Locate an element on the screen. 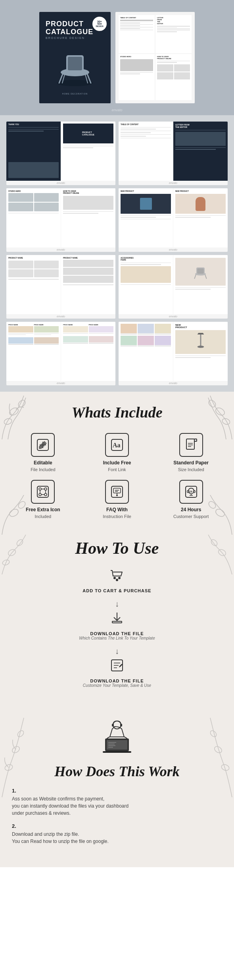 The width and height of the screenshot is (234, 980). product-grid-1: PRODUCT NAME is located at coordinates (33, 284).